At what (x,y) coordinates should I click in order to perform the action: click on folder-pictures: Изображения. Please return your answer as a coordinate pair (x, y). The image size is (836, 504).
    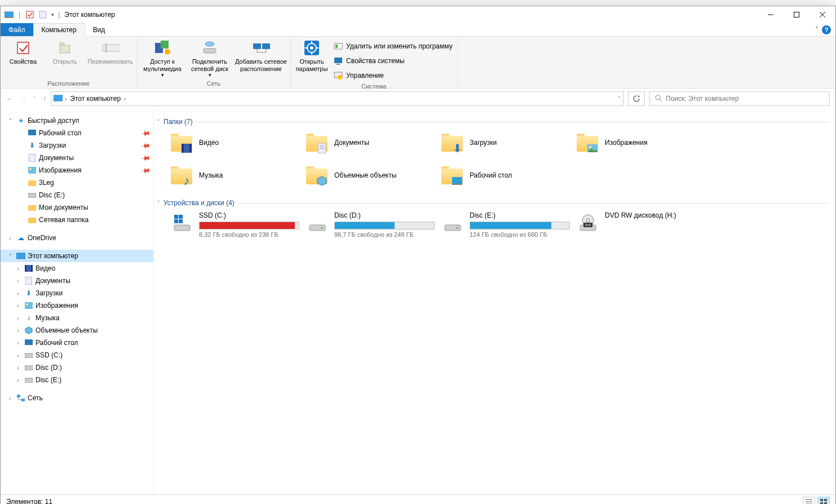
    Looking at the image, I should click on (639, 143).